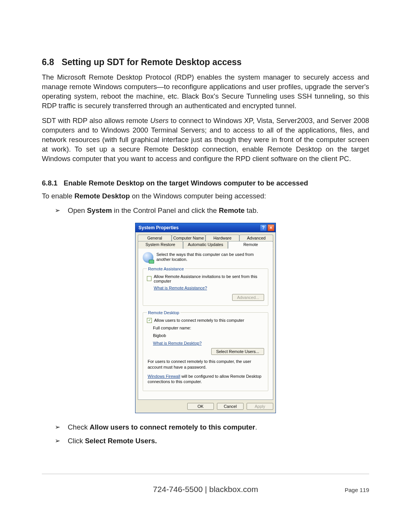  Describe the element at coordinates (164, 313) in the screenshot. I see `rd-legend: Remote Desktop` at that location.